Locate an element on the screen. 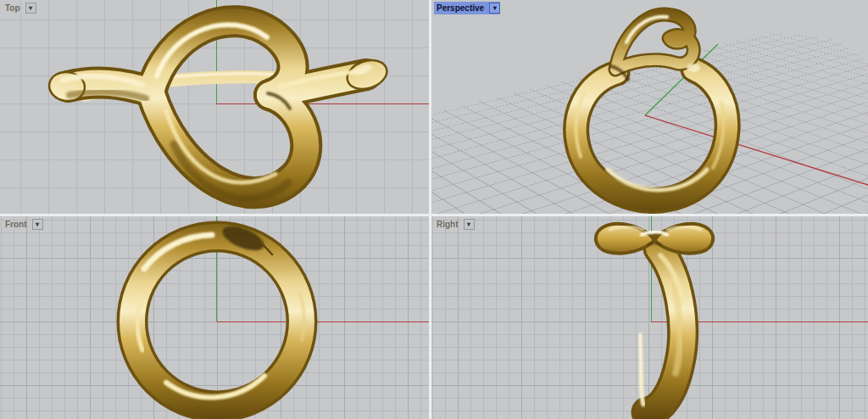 The width and height of the screenshot is (868, 419). ring-render-perspective is located at coordinates (651, 107).